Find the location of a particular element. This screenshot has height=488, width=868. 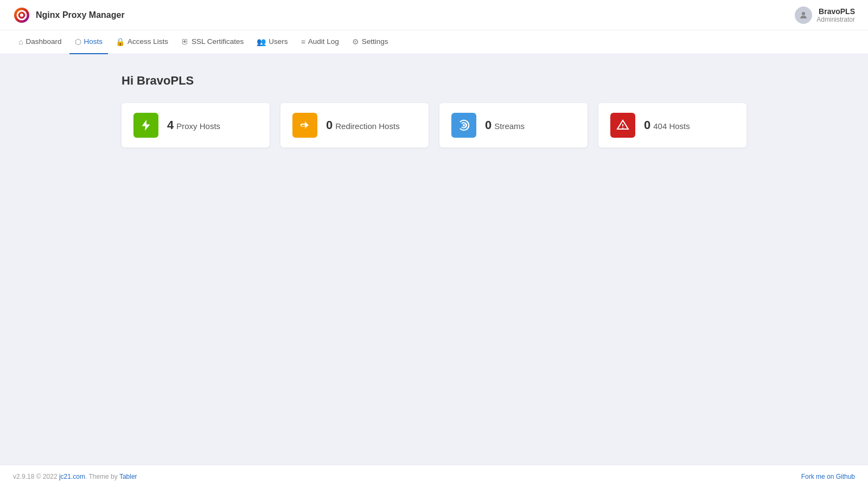

404-hosts-count: 0 is located at coordinates (647, 125).